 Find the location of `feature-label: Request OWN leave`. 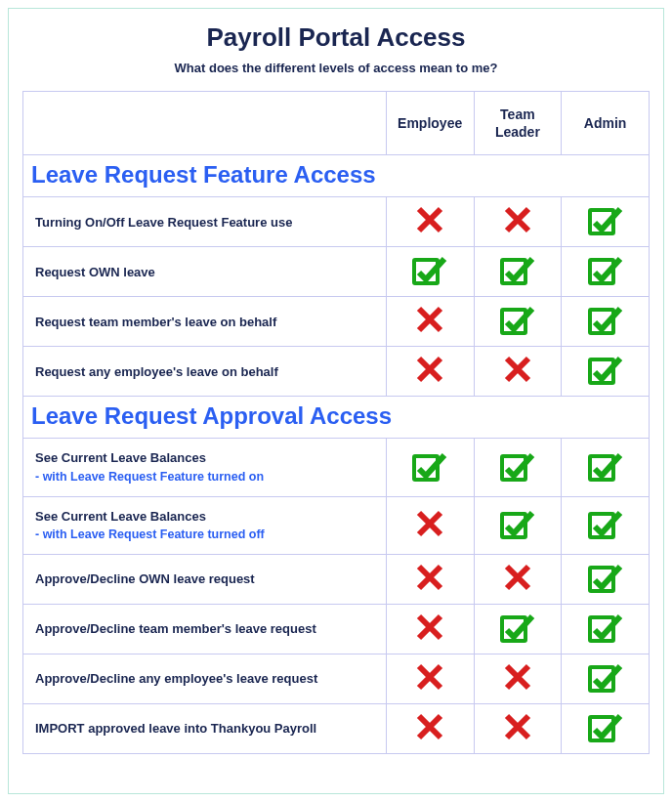

feature-label: Request OWN leave is located at coordinates (96, 272).